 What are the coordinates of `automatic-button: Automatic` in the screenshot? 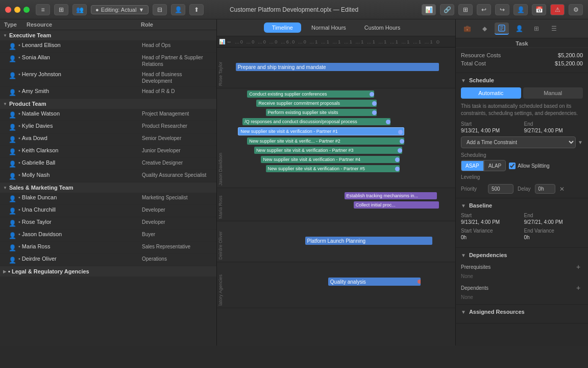 It's located at (491, 93).